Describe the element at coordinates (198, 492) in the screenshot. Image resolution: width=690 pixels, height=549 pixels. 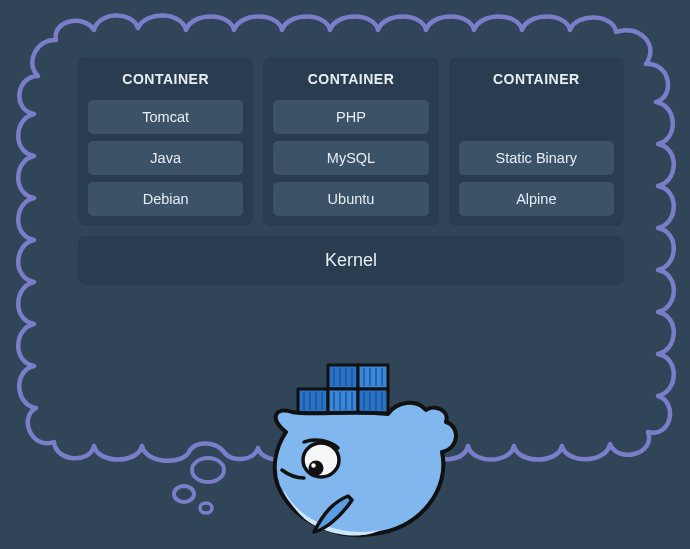
I see `thought-bubble-tail-icon` at that location.